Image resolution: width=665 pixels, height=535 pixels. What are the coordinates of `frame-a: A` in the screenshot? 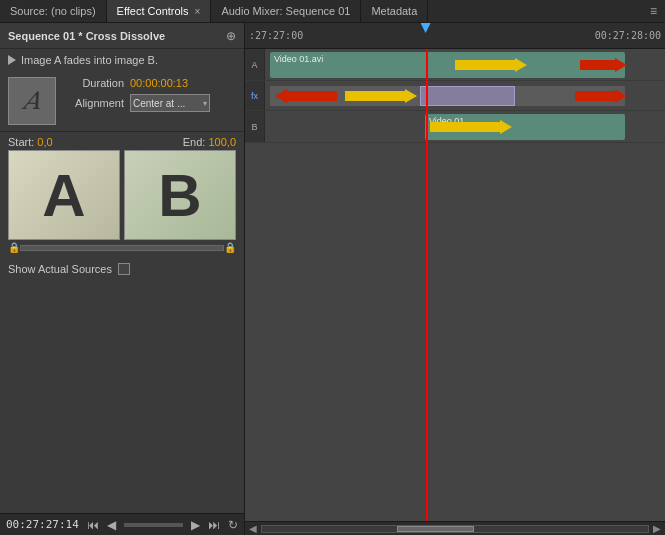 It's located at (64, 195).